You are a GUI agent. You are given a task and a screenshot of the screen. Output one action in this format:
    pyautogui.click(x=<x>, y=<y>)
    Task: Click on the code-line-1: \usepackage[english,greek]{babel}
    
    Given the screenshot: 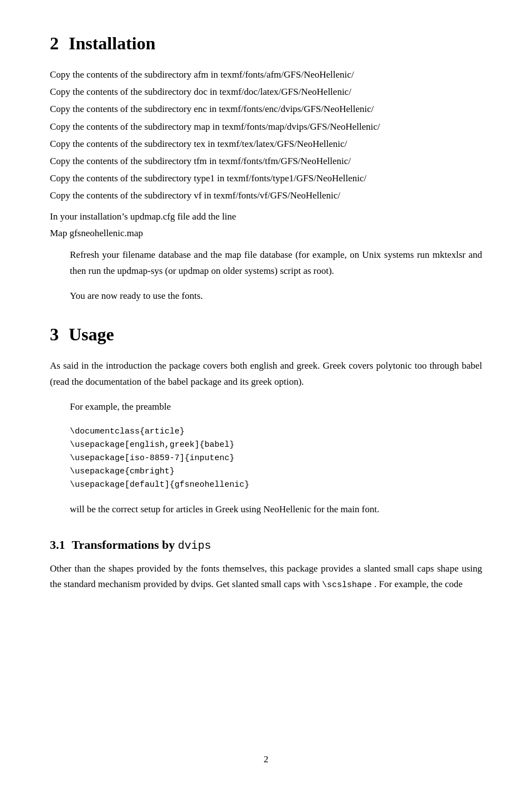 What is the action you would take?
    pyautogui.click(x=276, y=445)
    